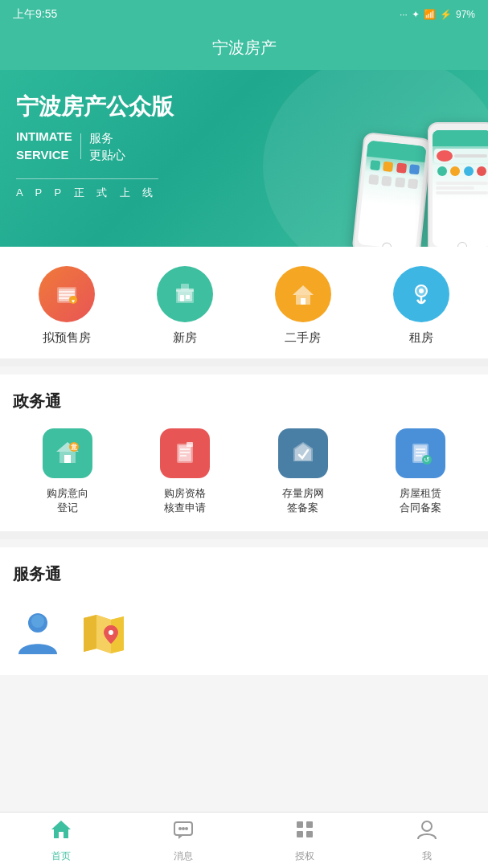 The image size is (488, 868). What do you see at coordinates (44, 146) in the screenshot?
I see `banner-en-text: INTIMATE SERVICE` at bounding box center [44, 146].